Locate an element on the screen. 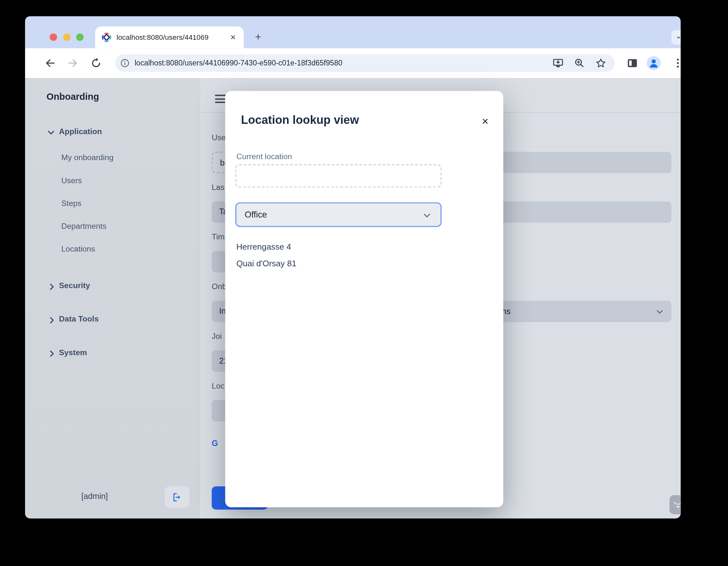 This screenshot has height=566, width=728. sidebar-group-application: Application is located at coordinates (112, 133).